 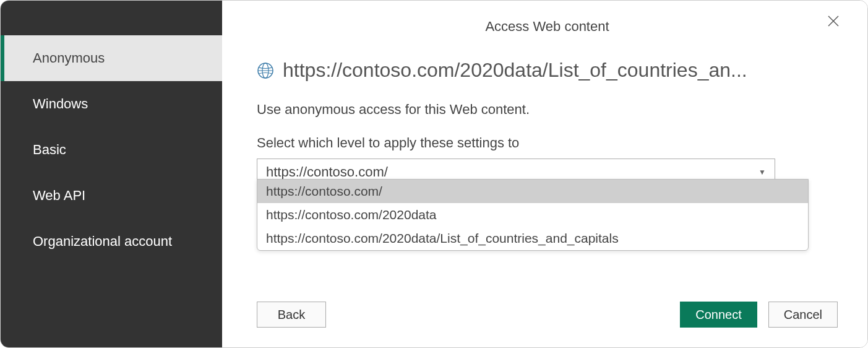 What do you see at coordinates (533, 215) in the screenshot?
I see `level-option: https://contoso.com/2020data` at bounding box center [533, 215].